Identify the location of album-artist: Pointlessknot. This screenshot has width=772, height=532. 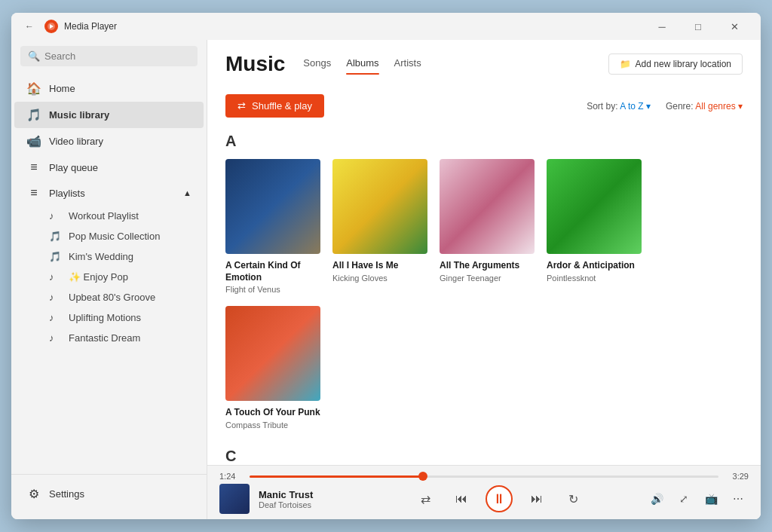
(594, 278).